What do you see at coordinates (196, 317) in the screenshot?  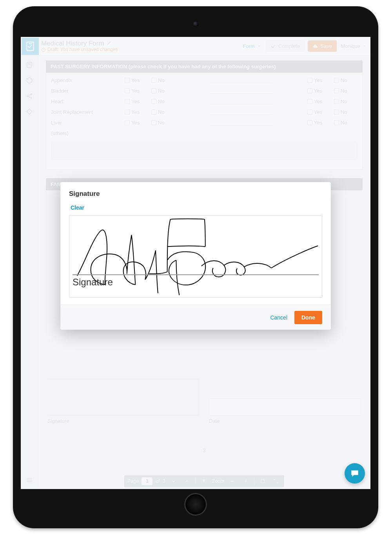 I see `modal-footer: Cancel Done` at bounding box center [196, 317].